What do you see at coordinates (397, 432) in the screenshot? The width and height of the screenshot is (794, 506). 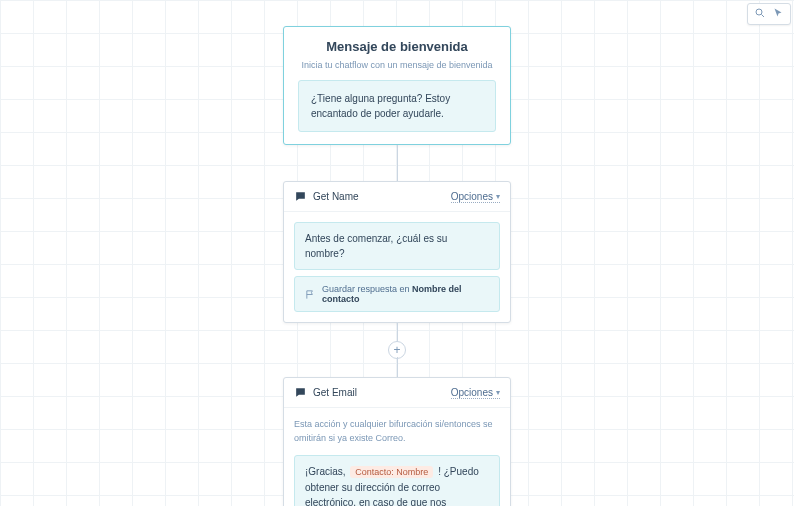 I see `step-note: Esta acción y cualquier bifurcación si/e…` at bounding box center [397, 432].